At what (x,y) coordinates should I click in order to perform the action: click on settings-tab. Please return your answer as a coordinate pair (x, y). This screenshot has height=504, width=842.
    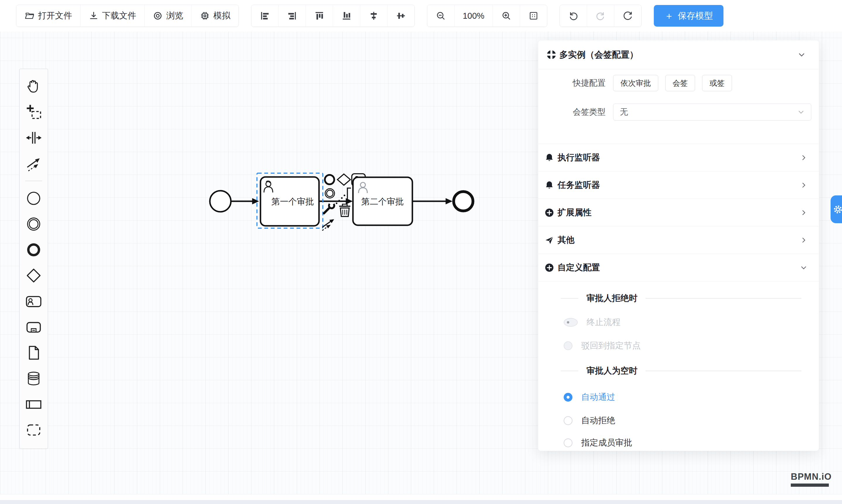
    Looking at the image, I should click on (836, 209).